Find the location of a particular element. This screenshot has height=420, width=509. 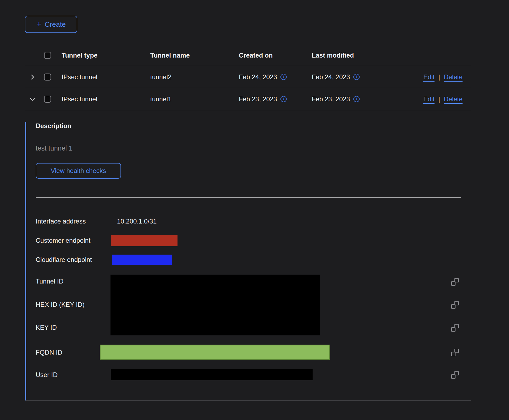

description-value: test tunnel 1 is located at coordinates (253, 148).